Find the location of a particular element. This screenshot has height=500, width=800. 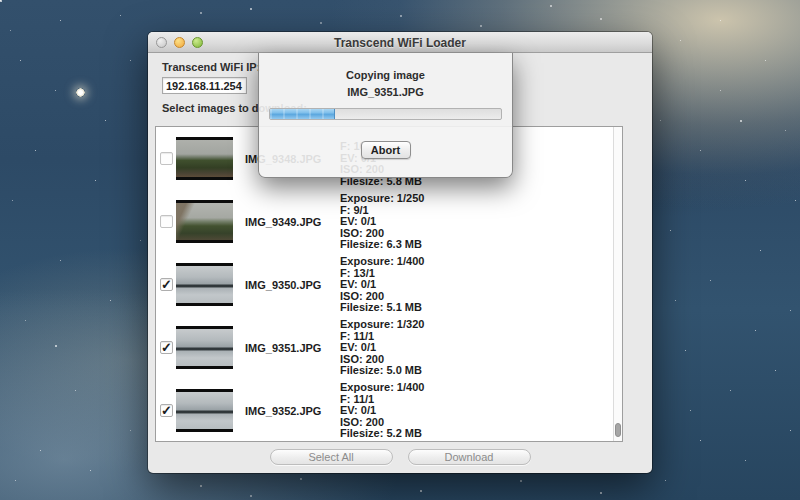

window-title: Transcend WiFi Loader is located at coordinates (400, 43).